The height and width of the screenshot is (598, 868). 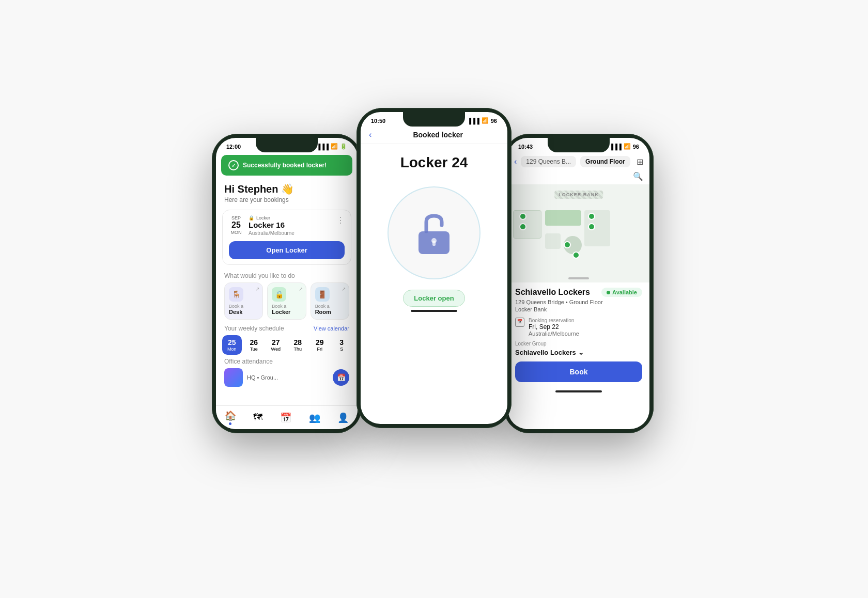 I want to click on cal-day-27: 27 Wed, so click(x=276, y=345).